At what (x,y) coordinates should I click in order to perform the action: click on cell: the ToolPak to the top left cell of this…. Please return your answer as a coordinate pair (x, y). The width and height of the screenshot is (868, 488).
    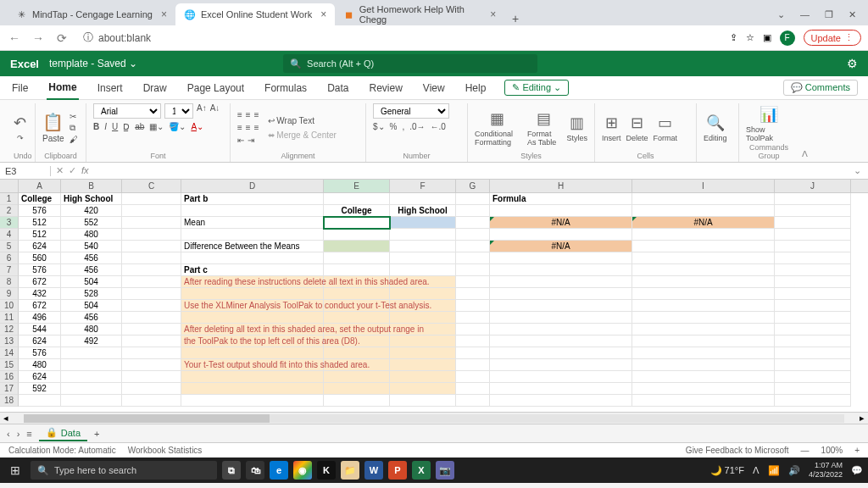
    Looking at the image, I should click on (253, 341).